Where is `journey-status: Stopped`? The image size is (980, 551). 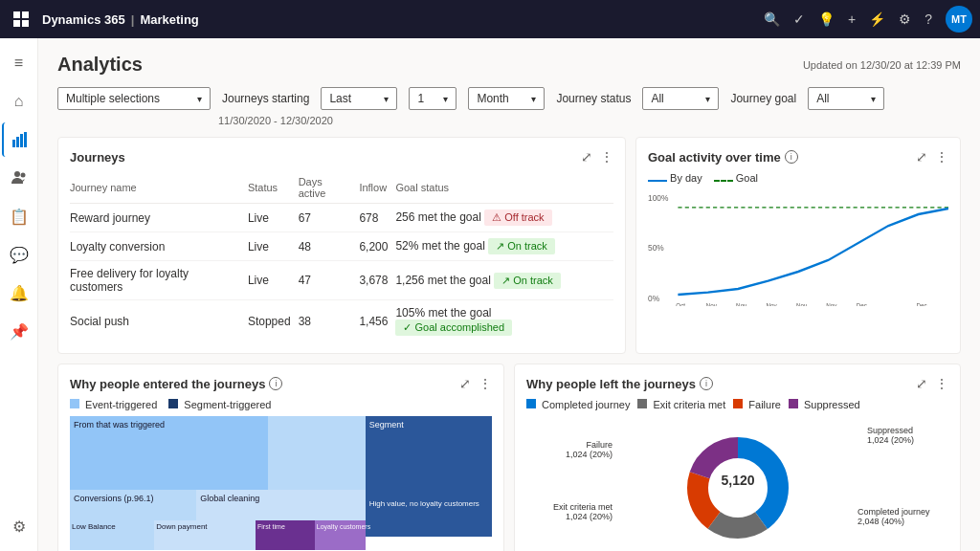 journey-status: Stopped is located at coordinates (274, 321).